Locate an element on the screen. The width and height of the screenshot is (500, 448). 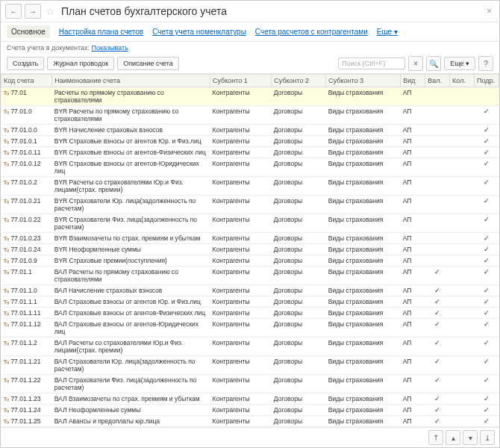
tab-contragents: Счета расчетов с контрагентами is located at coordinates (312, 31).